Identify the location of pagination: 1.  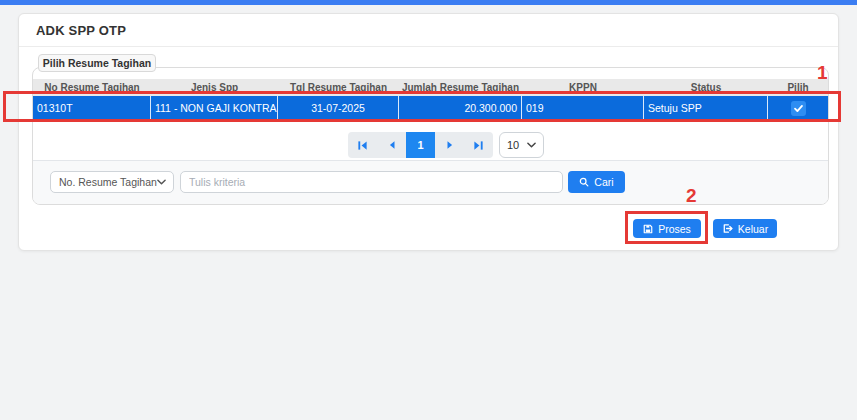
(420, 145).